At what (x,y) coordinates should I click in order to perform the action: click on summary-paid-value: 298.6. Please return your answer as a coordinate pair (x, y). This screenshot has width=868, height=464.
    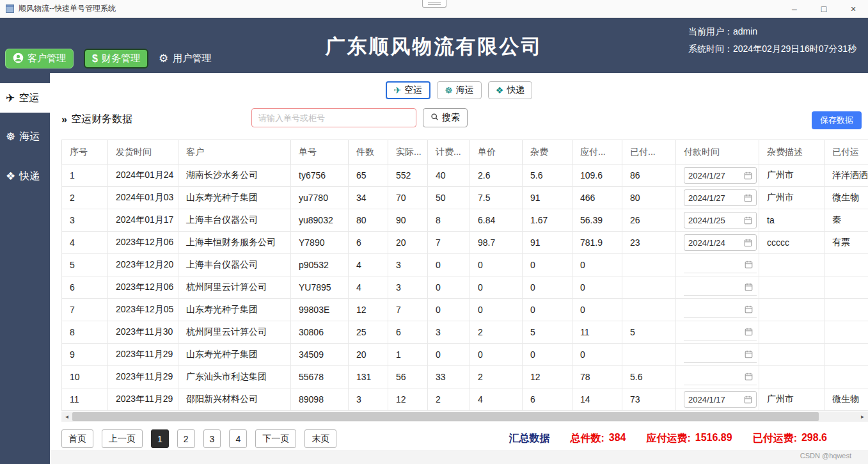
    Looking at the image, I should click on (814, 439).